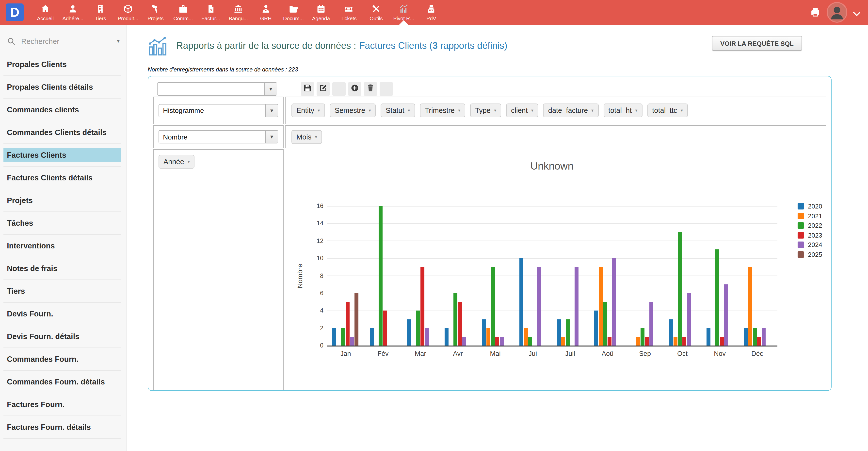 This screenshot has height=451, width=868. Describe the element at coordinates (497, 341) in the screenshot. I see `bar-2023-Mai` at that location.